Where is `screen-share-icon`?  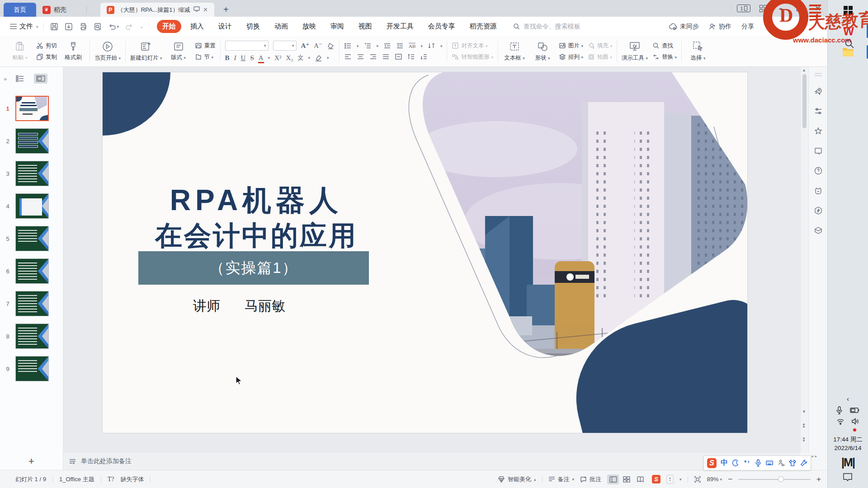
screen-share-icon is located at coordinates (818, 151).